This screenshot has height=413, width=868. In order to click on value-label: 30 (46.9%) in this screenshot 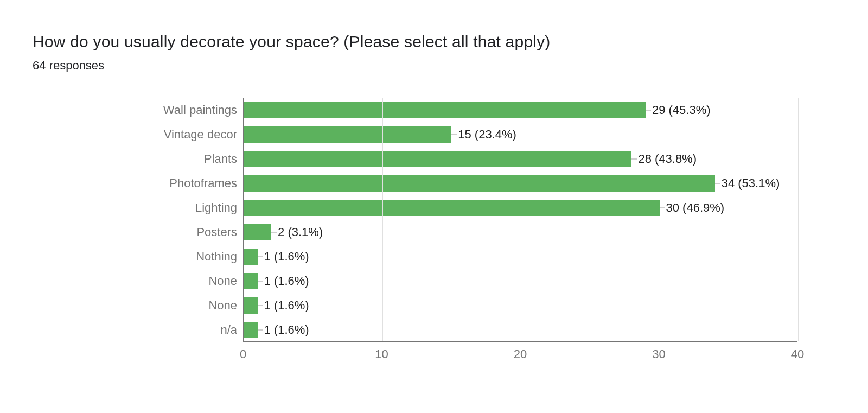, I will do `click(695, 208)`.